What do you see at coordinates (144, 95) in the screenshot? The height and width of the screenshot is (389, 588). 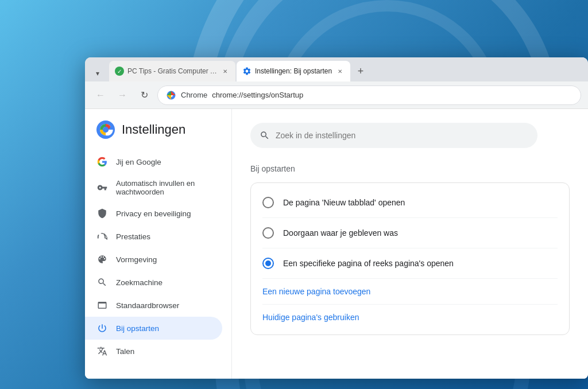 I see `reload-button: ↻` at bounding box center [144, 95].